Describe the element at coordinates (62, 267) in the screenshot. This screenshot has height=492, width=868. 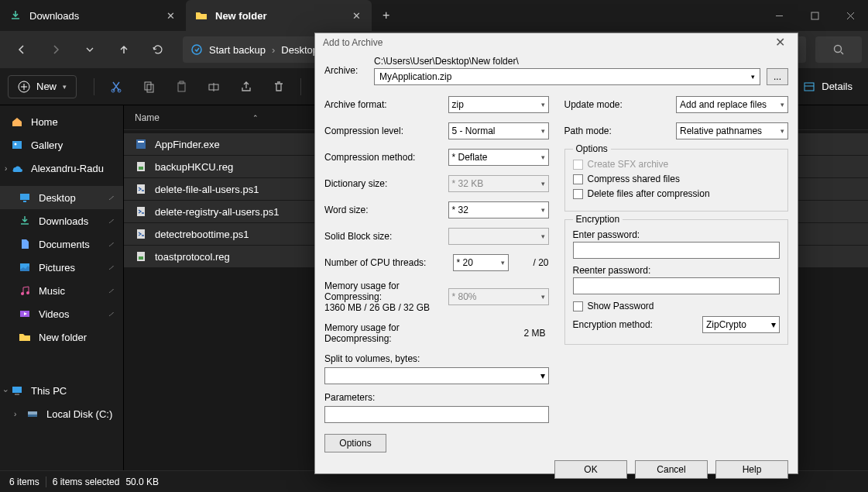
I see `sidebar-pictures: Pictures ⟋` at that location.